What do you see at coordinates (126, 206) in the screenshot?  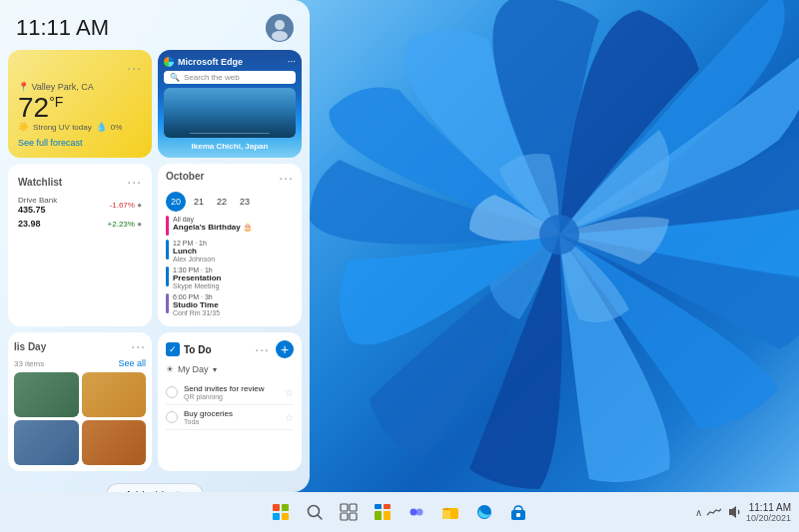 I see `stock-change-0: -1.67% ●` at bounding box center [126, 206].